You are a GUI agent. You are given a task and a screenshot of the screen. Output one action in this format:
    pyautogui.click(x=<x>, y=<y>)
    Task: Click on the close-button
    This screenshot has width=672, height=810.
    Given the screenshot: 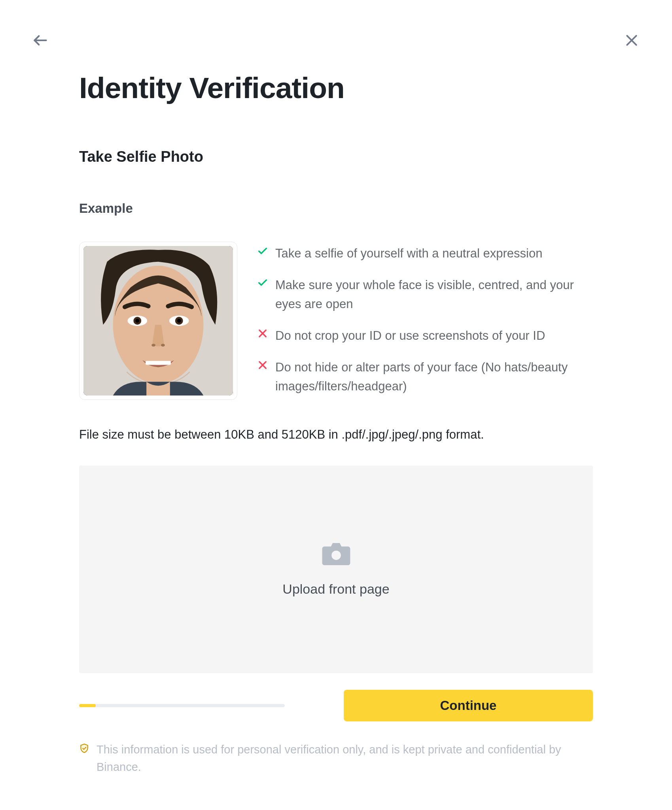 What is the action you would take?
    pyautogui.click(x=632, y=40)
    